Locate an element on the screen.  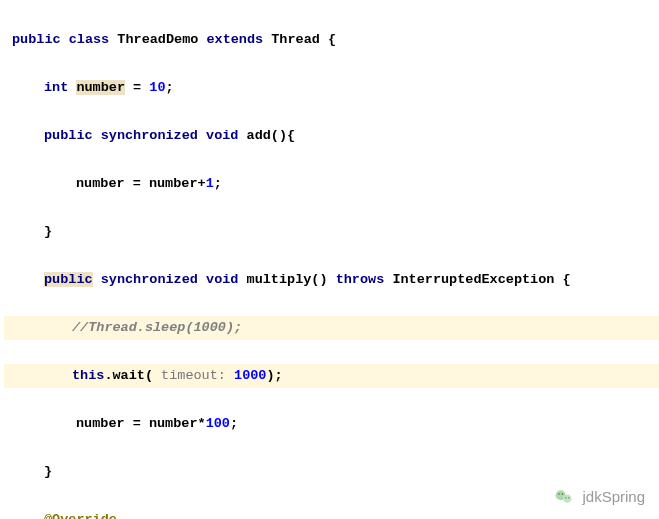
code-line: public synchronized void add(){ is located at coordinates (334, 136).